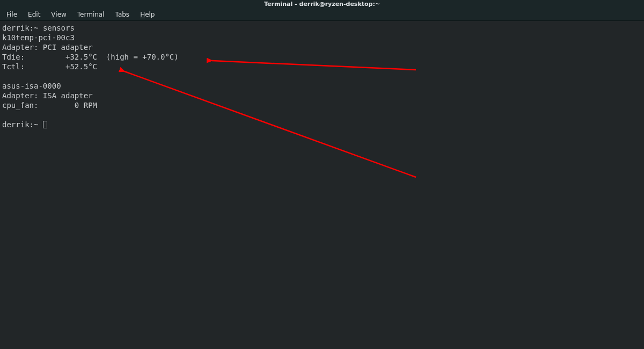 The height and width of the screenshot is (349, 644). I want to click on menu-terminal-label: Terminal, so click(91, 14).